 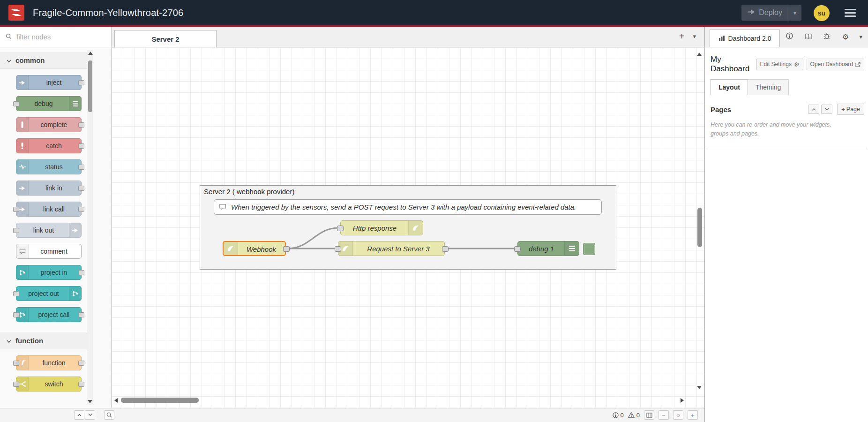 What do you see at coordinates (827, 109) in the screenshot?
I see `move-page-down-button` at bounding box center [827, 109].